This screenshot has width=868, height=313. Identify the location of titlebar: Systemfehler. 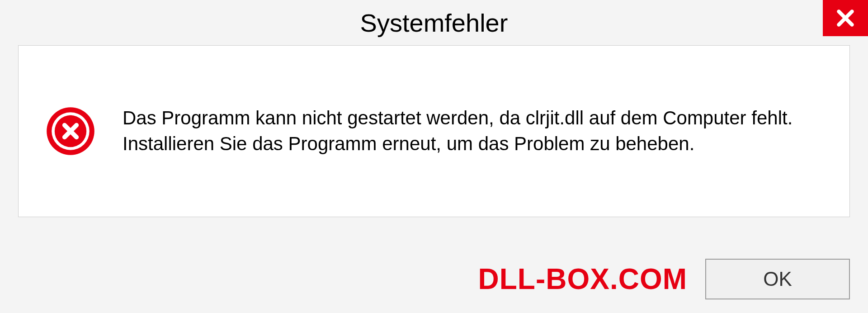
(434, 23).